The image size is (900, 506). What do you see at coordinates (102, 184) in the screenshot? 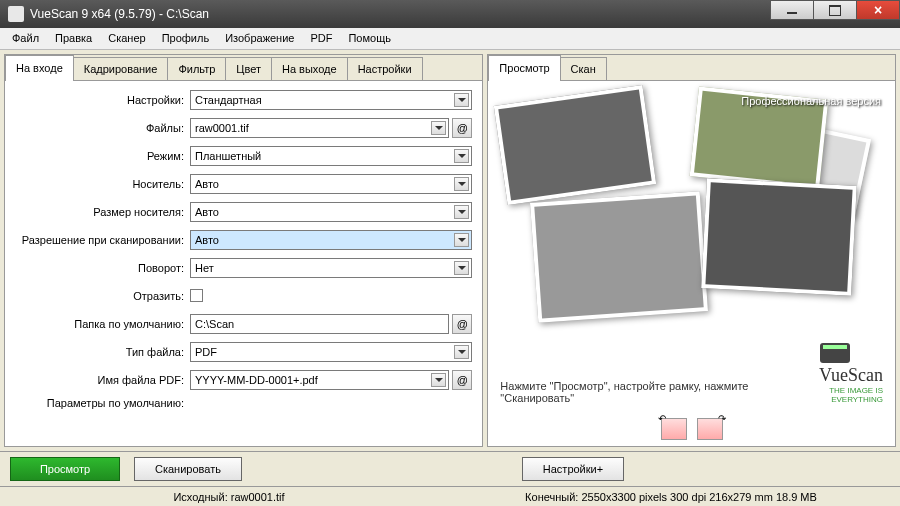
I see `media-label: Носитель:` at bounding box center [102, 184].